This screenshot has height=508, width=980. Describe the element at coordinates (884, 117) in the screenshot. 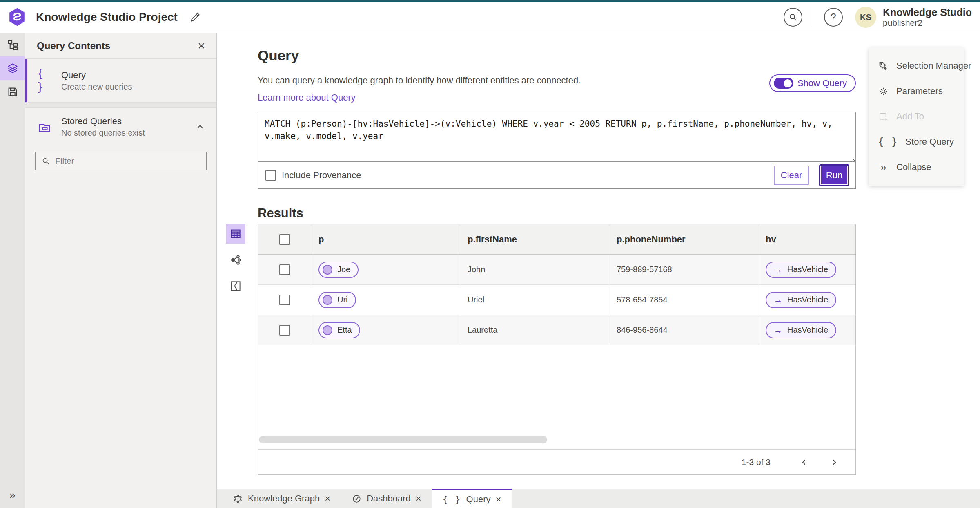

I see `add-to-icon` at that location.